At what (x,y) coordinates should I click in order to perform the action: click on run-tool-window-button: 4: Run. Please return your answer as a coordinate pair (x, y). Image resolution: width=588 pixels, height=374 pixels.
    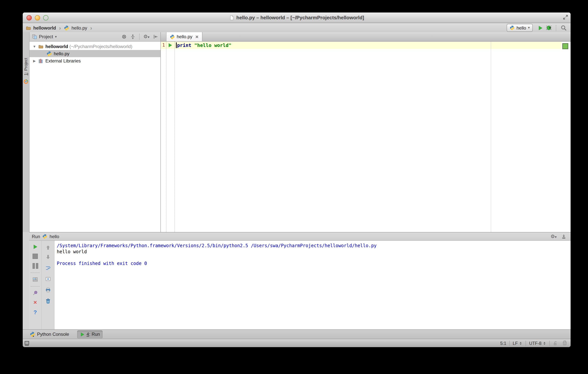
    Looking at the image, I should click on (90, 334).